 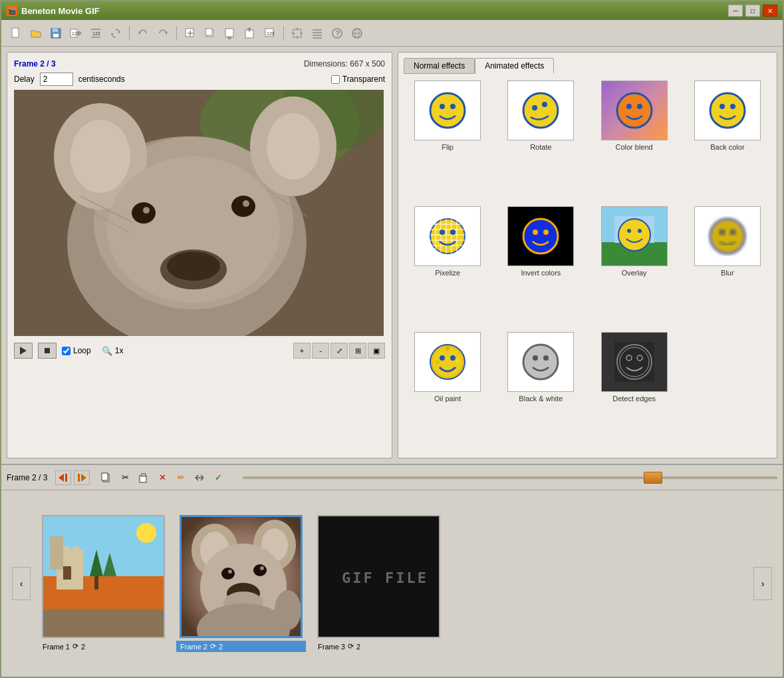 What do you see at coordinates (96, 33) in the screenshot?
I see `renumber-button: 123` at bounding box center [96, 33].